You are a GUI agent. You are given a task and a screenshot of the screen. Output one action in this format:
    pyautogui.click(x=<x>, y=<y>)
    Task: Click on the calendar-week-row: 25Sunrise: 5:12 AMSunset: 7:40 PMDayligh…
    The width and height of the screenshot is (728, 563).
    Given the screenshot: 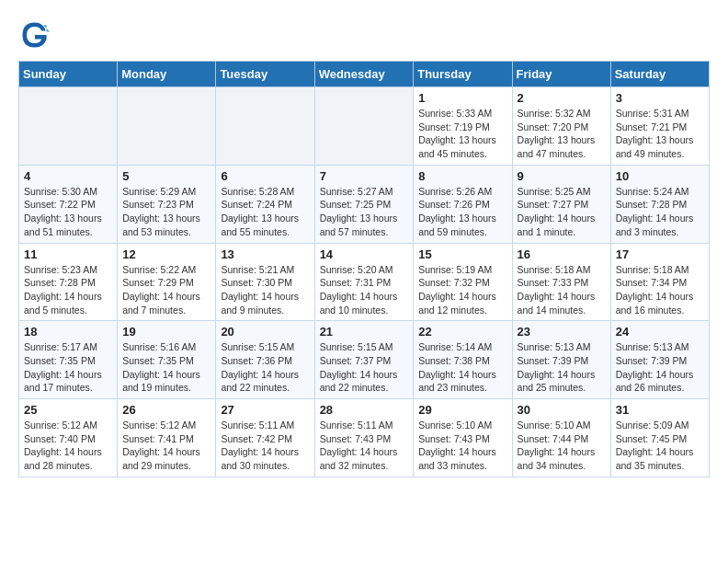 What is the action you would take?
    pyautogui.click(x=364, y=438)
    